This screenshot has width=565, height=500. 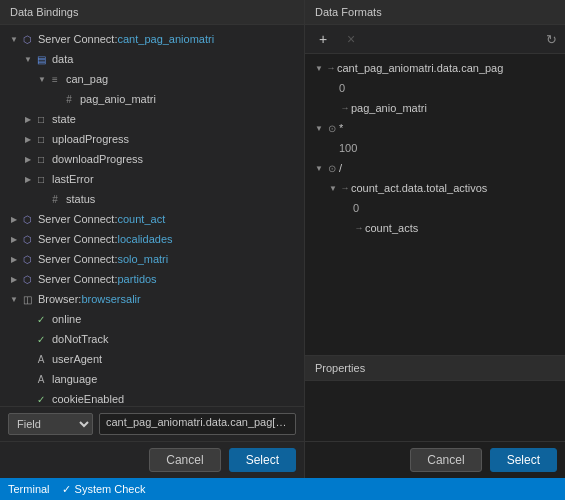 I want to click on tree-item-canpag: ≡ can_pag, so click(x=152, y=79).